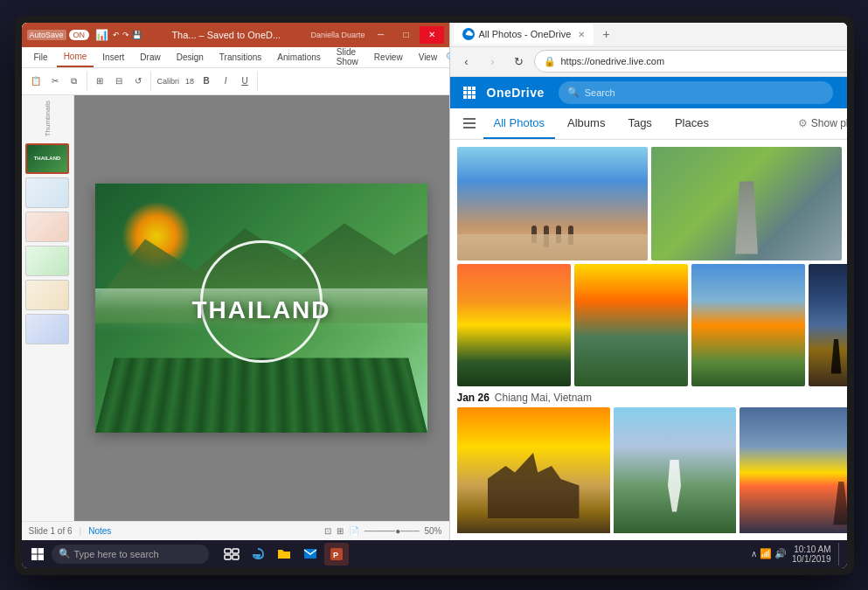 The height and width of the screenshot is (590, 868). Describe the element at coordinates (640, 123) in the screenshot. I see `tab-tags: Tags` at that location.